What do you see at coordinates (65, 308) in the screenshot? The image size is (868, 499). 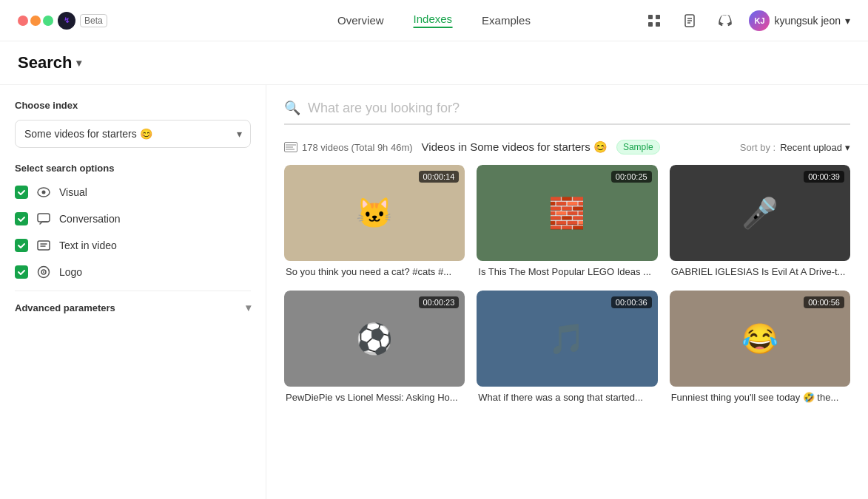 I see `advanced-label: Advanced parameters` at bounding box center [65, 308].